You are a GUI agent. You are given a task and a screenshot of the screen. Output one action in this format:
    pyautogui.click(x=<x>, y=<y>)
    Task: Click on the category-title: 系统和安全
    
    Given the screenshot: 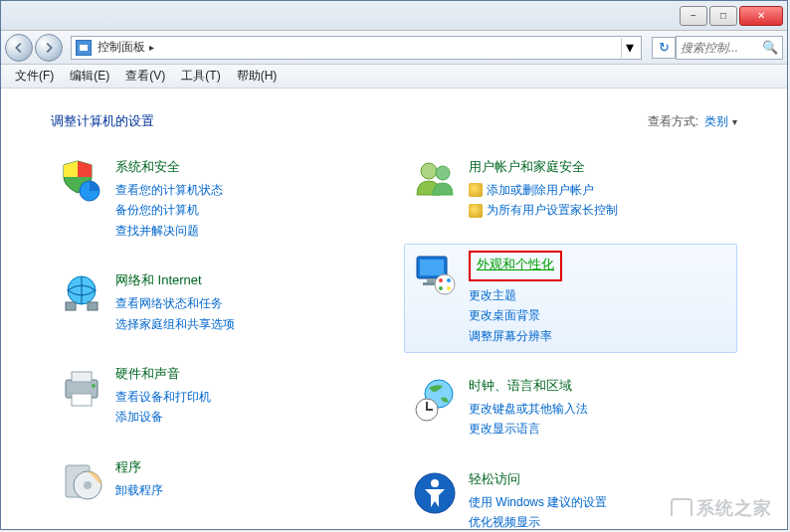 What is the action you would take?
    pyautogui.click(x=147, y=167)
    